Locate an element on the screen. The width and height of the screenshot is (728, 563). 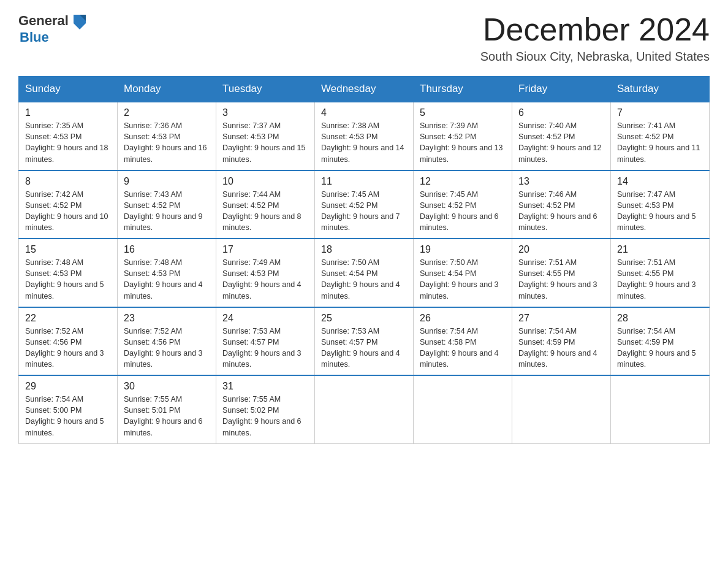
logo-blue-text: Blue is located at coordinates (34, 37).